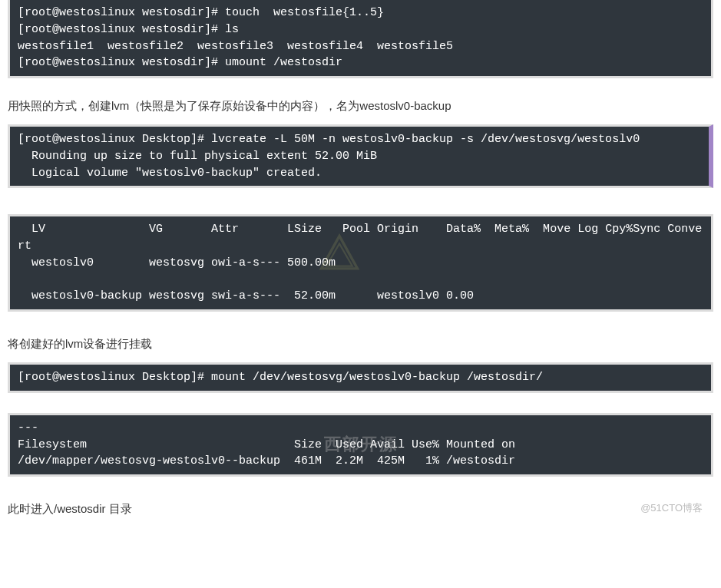  I want to click on term-line: Filesystem Size Used Avail Use% Mounted …, so click(266, 445).